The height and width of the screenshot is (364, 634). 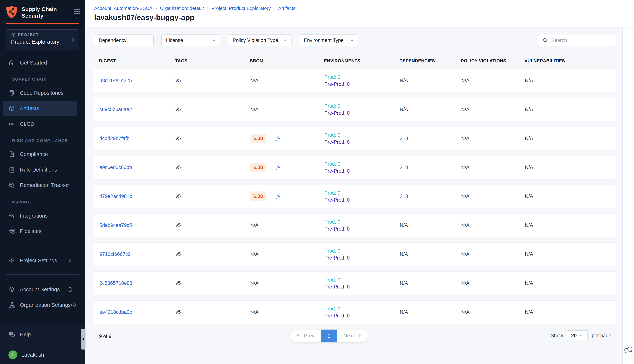 I want to click on sidebar-item-compliance: Compliance, so click(x=40, y=154).